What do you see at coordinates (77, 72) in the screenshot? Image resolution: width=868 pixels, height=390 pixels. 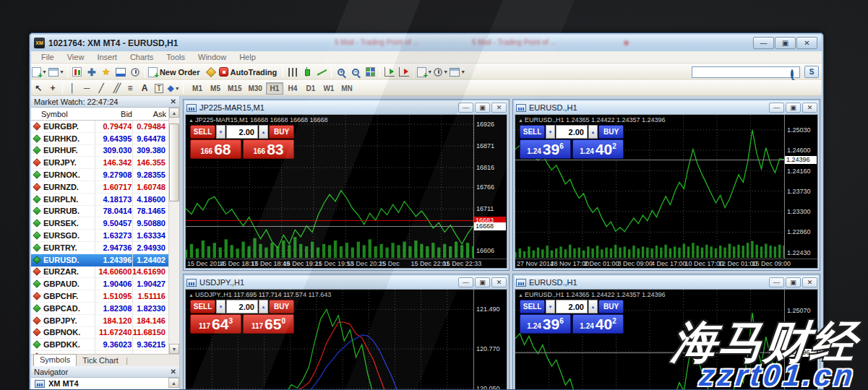 I see `market-watch-toggle` at bounding box center [77, 72].